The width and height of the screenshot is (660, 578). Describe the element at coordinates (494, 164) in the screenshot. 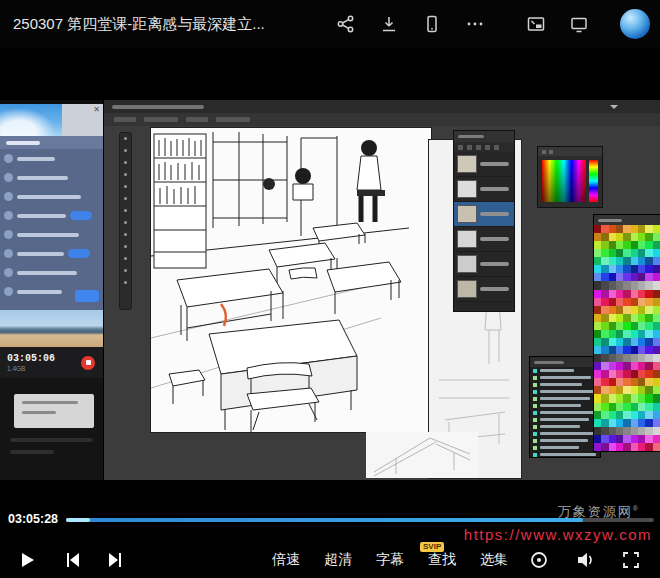

I see `layer-name-bar` at that location.